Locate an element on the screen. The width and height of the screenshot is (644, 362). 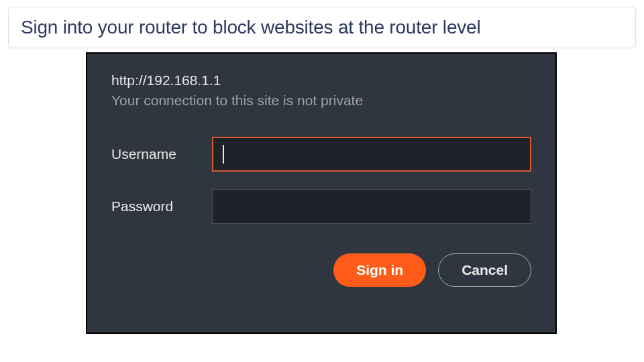
instruction-caption-text: Sign into your router to block websites … is located at coordinates (322, 27).